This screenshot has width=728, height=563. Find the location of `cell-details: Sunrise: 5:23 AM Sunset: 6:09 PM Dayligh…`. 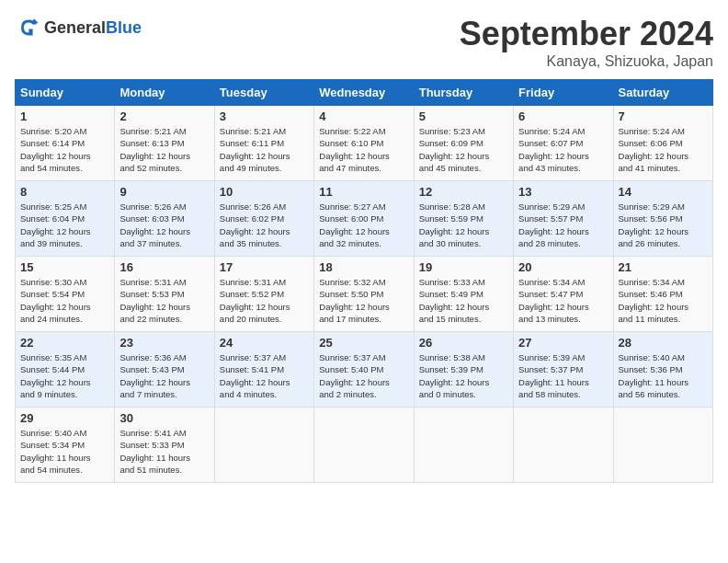

cell-details: Sunrise: 5:23 AM Sunset: 6:09 PM Dayligh… is located at coordinates (463, 149).